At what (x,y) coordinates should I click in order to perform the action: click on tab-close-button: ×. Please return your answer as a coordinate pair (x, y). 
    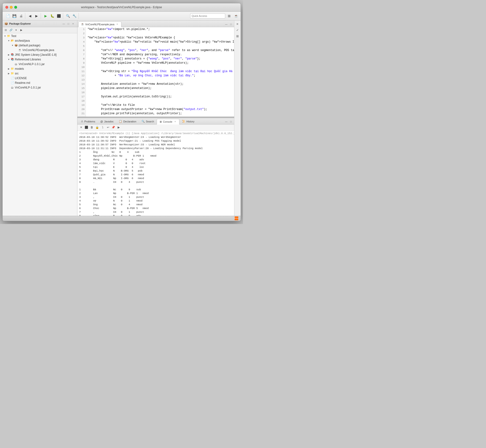
    Looking at the image, I should click on (117, 24).